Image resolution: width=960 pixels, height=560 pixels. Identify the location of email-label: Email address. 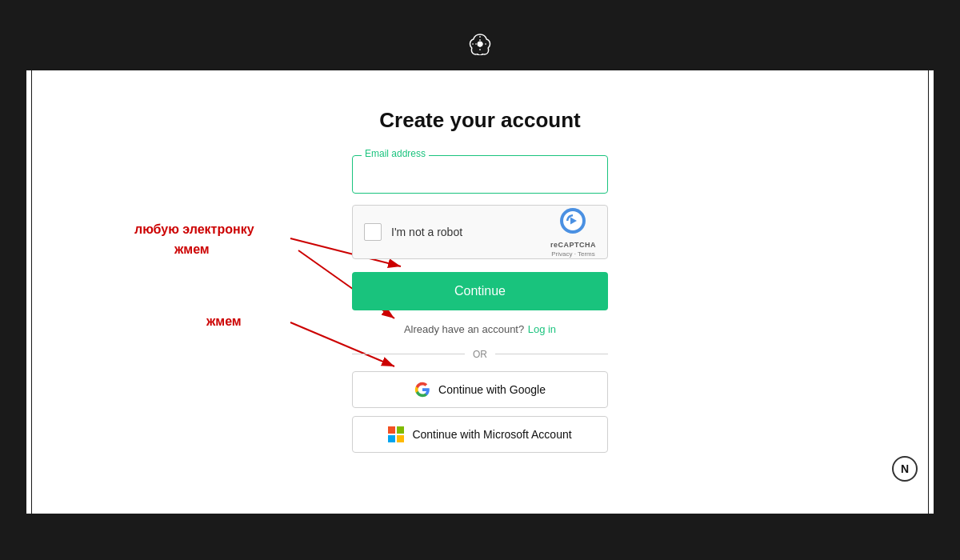
(395, 154).